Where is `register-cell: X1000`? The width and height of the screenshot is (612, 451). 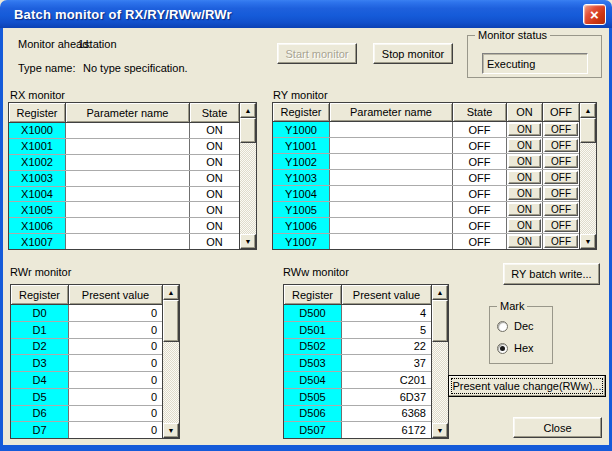
register-cell: X1000 is located at coordinates (38, 130).